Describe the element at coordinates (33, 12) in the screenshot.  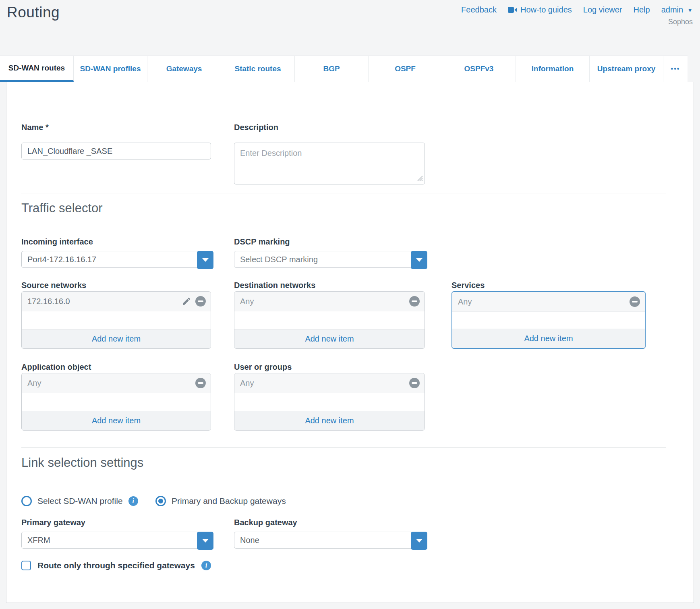
I see `page-title: Routing` at that location.